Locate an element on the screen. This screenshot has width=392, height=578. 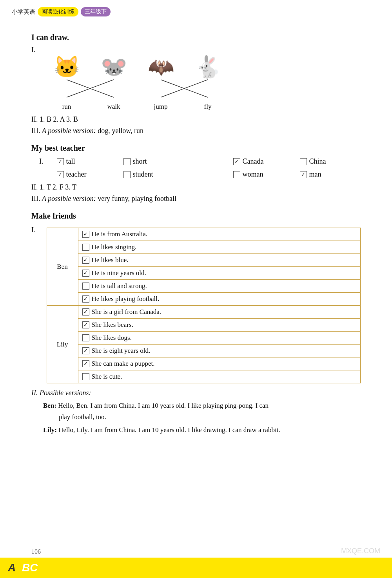
ben-item-6: He likes playing football. is located at coordinates (220, 299).